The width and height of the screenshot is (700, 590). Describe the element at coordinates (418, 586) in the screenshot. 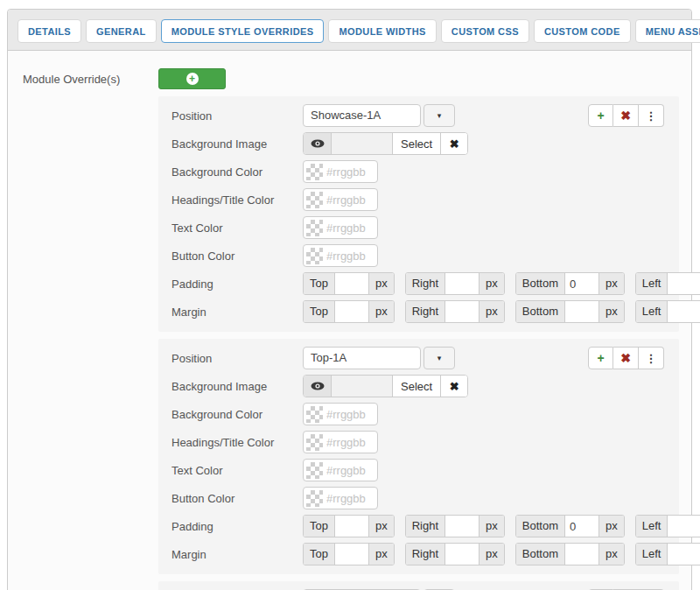

I see `override-panel: Position Top-2A ▾ + ✖ ⋮` at that location.